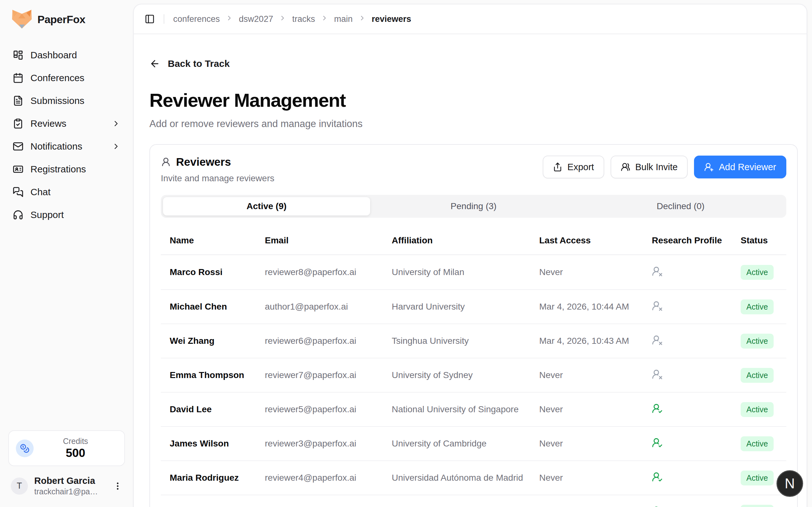  What do you see at coordinates (155, 64) in the screenshot?
I see `arrow-left-icon` at bounding box center [155, 64].